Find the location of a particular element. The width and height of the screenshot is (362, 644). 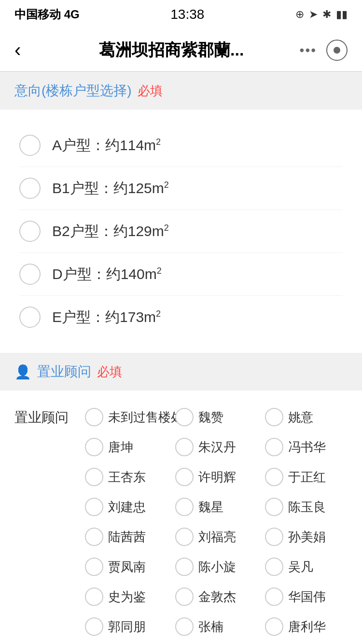

option-typeB1: B1户型：约125m2 is located at coordinates (181, 188).